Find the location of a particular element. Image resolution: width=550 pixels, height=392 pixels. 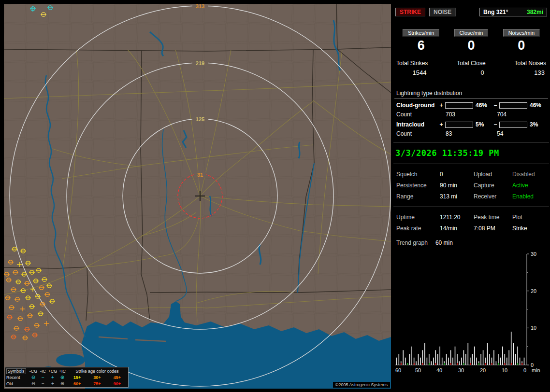

trend-window: 60 min is located at coordinates (444, 243).